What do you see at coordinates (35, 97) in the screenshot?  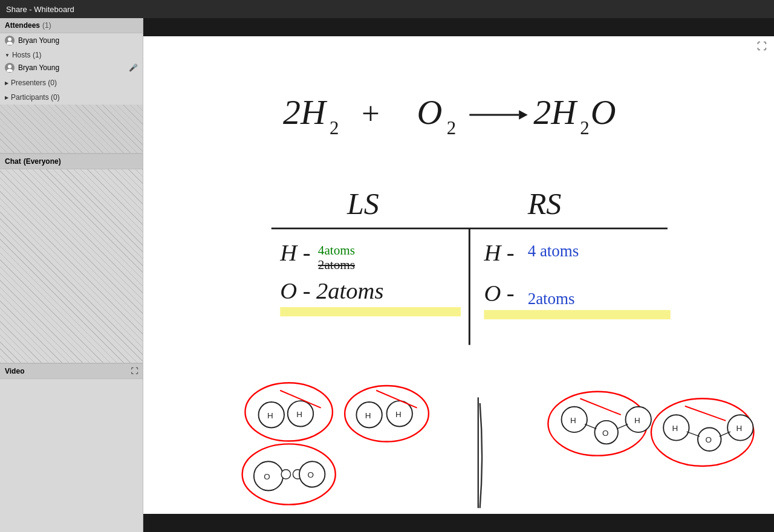 I see `participants-label: Participants (0)` at bounding box center [35, 97].